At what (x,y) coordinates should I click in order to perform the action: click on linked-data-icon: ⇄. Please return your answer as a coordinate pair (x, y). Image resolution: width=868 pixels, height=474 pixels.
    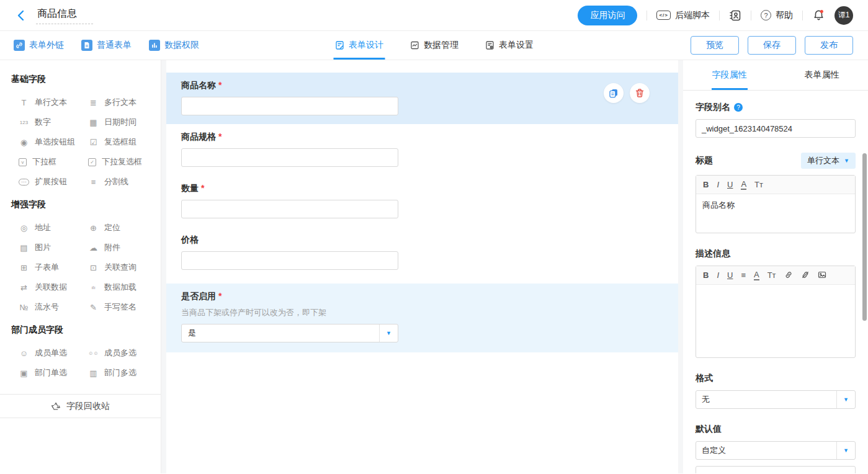
    Looking at the image, I should click on (24, 288).